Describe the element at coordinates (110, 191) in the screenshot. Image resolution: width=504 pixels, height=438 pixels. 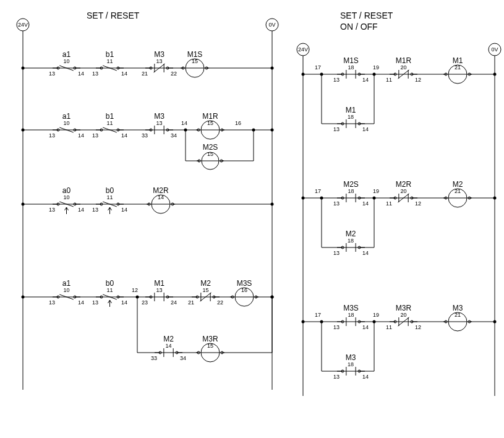
I see `svg-text: b0` at that location.